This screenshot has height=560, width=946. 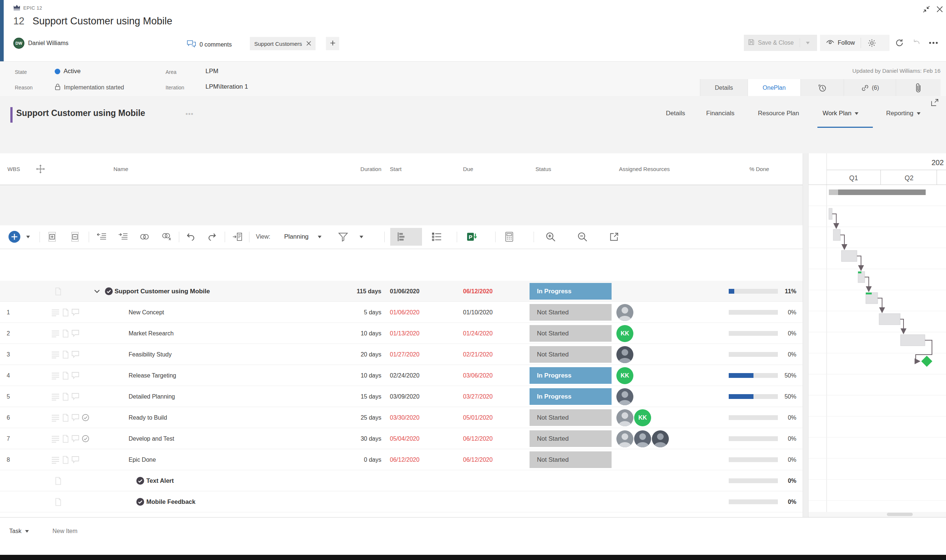 I want to click on grid-gantt-splitter, so click(x=806, y=335).